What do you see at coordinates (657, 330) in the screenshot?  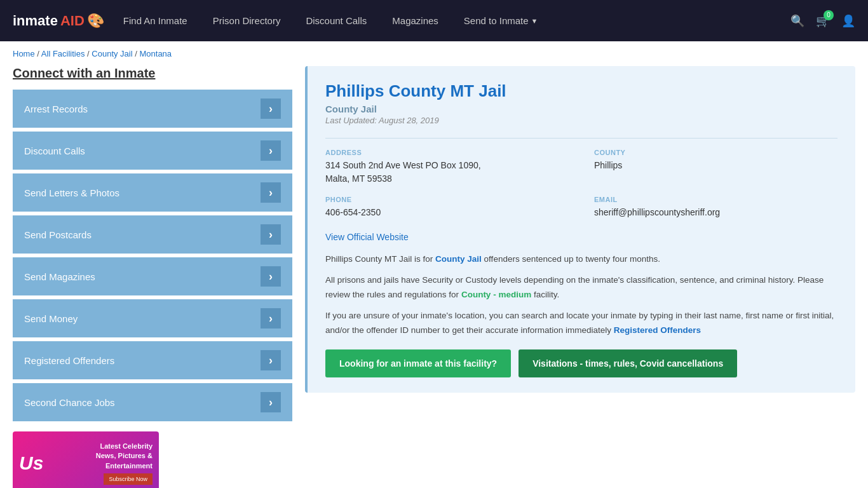 I see `registered-offenders-link: Registered Offenders` at bounding box center [657, 330].